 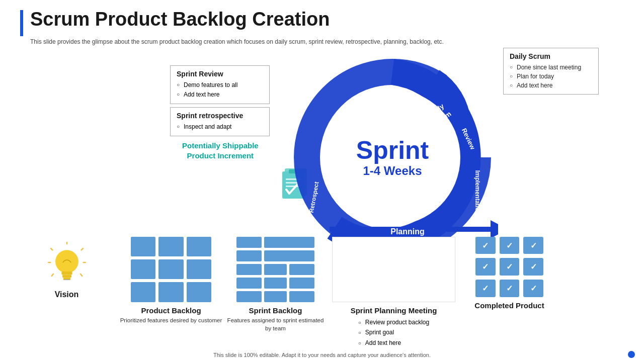 I want to click on planning-meeting-item: Sprint Planning Meeting Review product b…, so click(x=393, y=293).